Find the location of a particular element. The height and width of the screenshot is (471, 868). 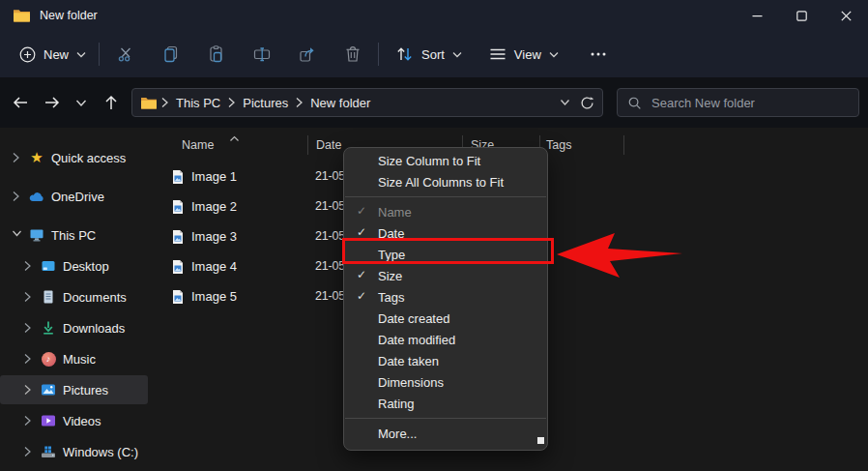

rename-button is located at coordinates (261, 54).